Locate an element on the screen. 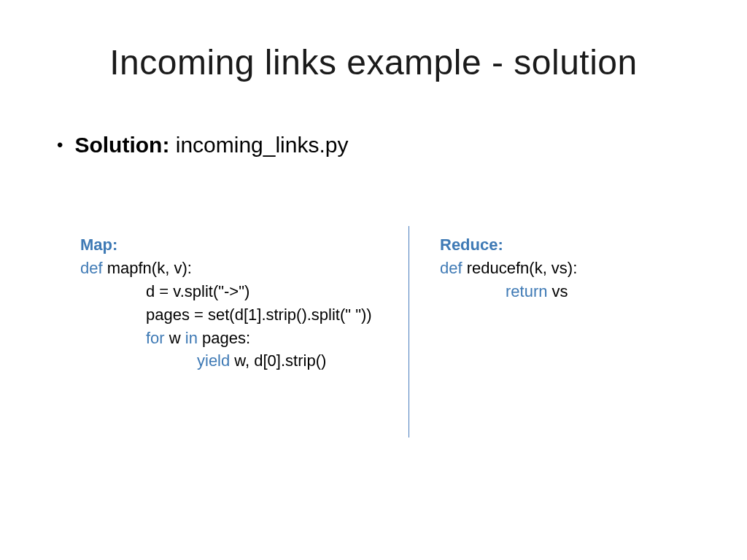 The height and width of the screenshot is (560, 747). bullet-text: Solution: incoming_links.py is located at coordinates (212, 145).